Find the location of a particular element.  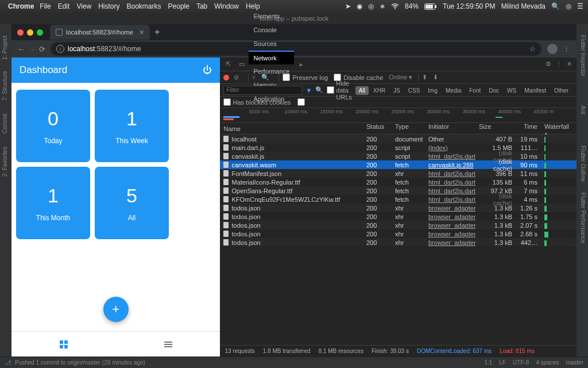

back-button: ← is located at coordinates (21, 49).